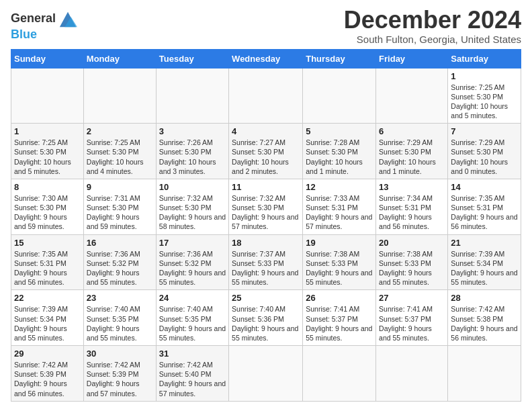  What do you see at coordinates (412, 212) in the screenshot?
I see `day-detail: Sunrise: 7:34 AMSunset: 5:31 PMDaylight:…` at bounding box center [412, 212].